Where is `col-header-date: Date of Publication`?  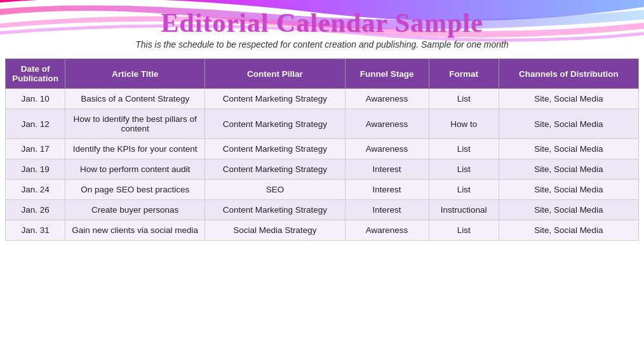
col-header-date: Date of Publication is located at coordinates (36, 74).